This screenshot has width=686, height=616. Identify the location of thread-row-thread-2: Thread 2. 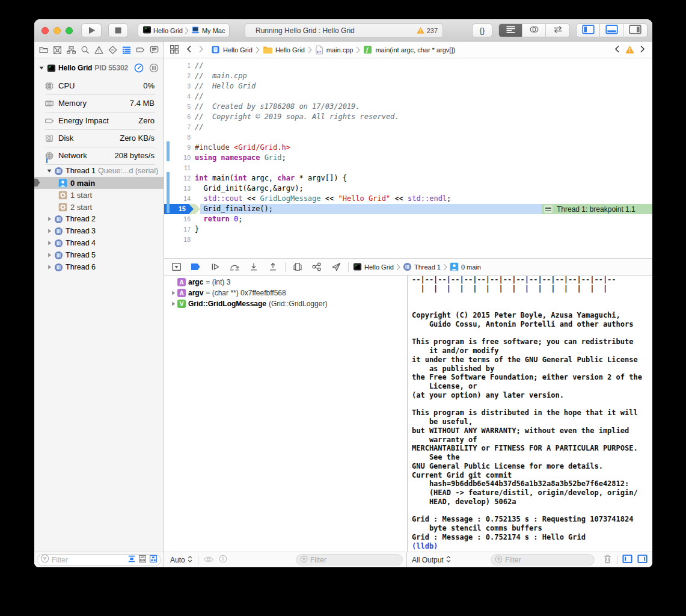
(99, 219).